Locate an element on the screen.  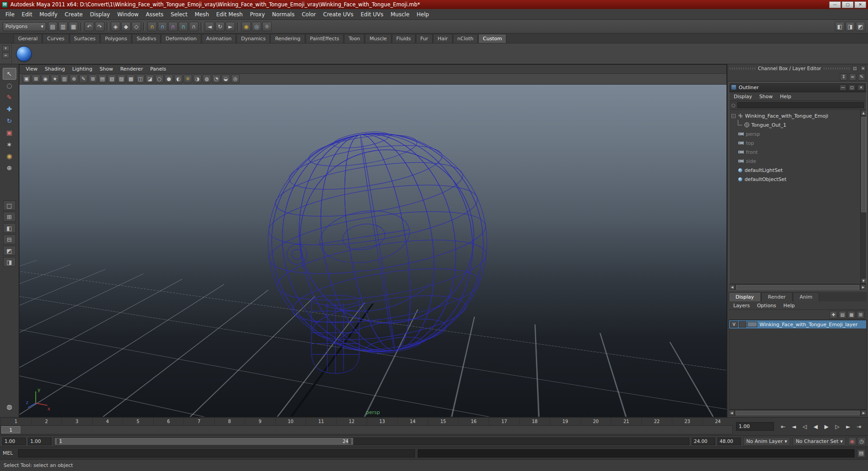
frame-tick: 20 is located at coordinates (596, 422).